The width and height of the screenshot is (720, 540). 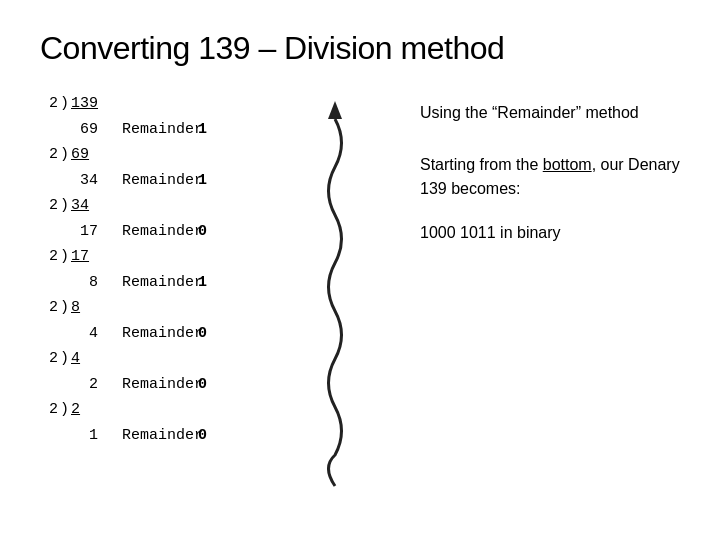 I want to click on dividend: 139, so click(x=89, y=104).